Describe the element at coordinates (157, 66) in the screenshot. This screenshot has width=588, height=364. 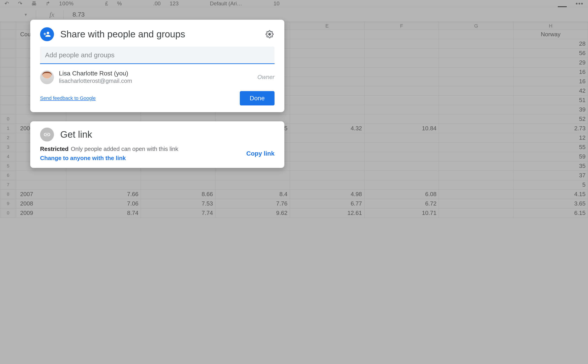
I see `share-dialog: Share with people and groups Lisa Charlo…` at that location.